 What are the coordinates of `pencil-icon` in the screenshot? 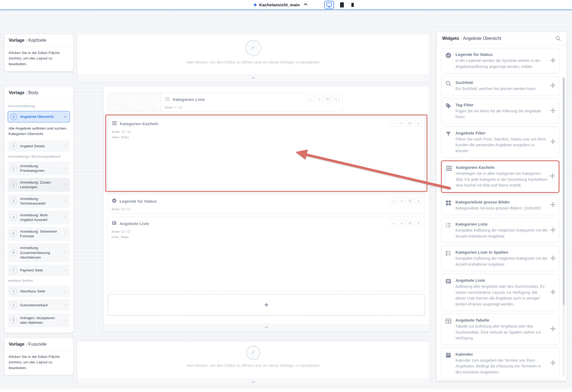 It's located at (253, 48).